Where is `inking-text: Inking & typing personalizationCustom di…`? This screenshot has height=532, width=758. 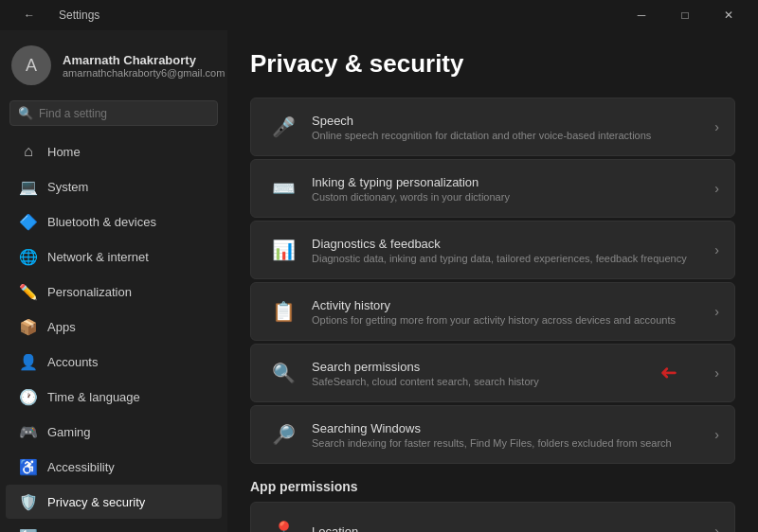
inking-text: Inking & typing personalizationCustom di… is located at coordinates (514, 189).